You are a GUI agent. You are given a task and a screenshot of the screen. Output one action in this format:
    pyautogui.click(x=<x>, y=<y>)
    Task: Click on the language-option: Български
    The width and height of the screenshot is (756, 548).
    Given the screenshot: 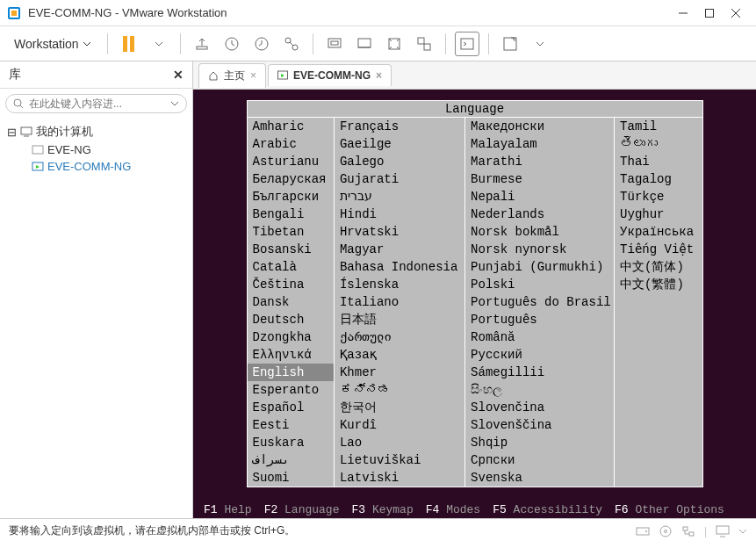 What is the action you would take?
    pyautogui.click(x=291, y=197)
    